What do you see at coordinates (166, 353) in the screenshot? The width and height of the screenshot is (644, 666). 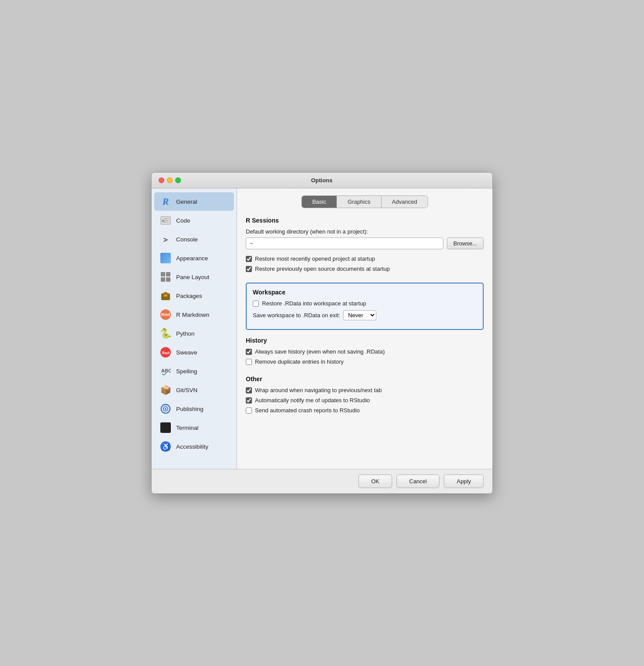 I see `svg-text: Rmd` at bounding box center [166, 353].